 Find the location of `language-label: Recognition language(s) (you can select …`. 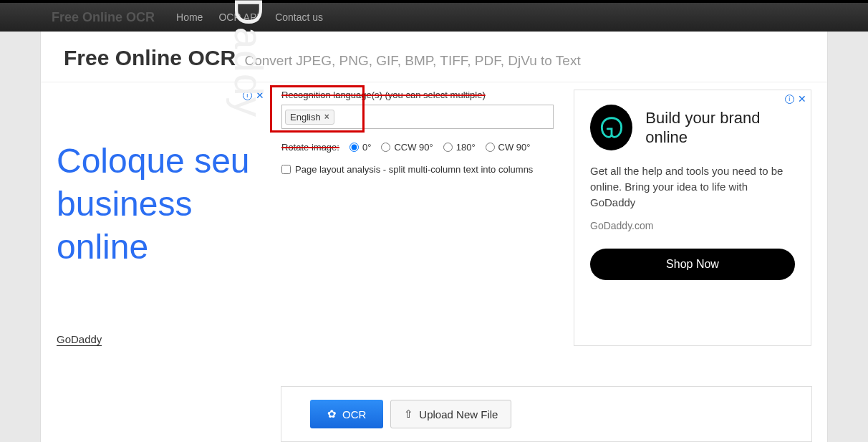

language-label: Recognition language(s) (you can select … is located at coordinates (419, 95).